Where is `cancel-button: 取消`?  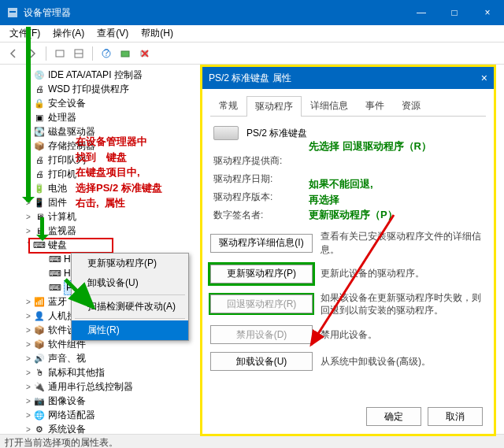 cancel-button: 取消 is located at coordinates (455, 417).